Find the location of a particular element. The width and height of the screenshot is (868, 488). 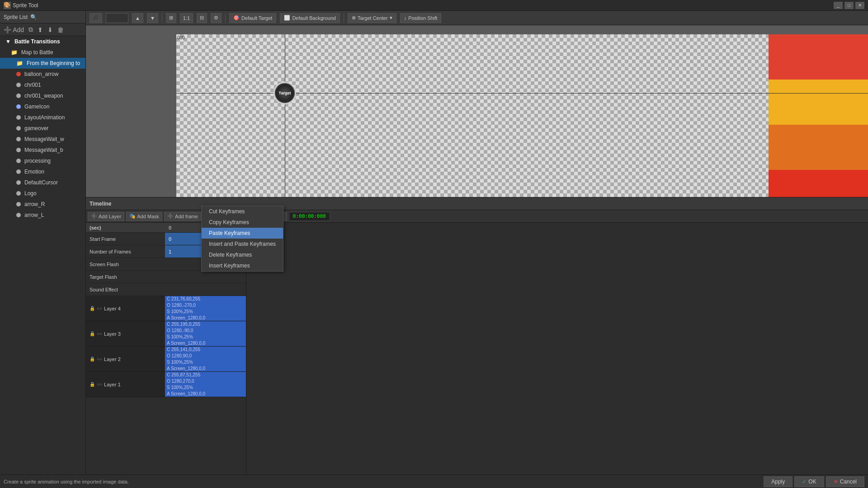

sidebar-item-arrow-r: arrow_R is located at coordinates (42, 204).